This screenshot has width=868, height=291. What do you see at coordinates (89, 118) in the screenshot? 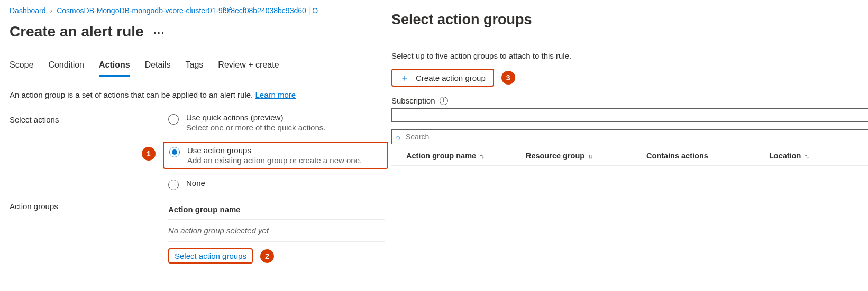
I see `select-actions-label: Select actions` at bounding box center [89, 118].